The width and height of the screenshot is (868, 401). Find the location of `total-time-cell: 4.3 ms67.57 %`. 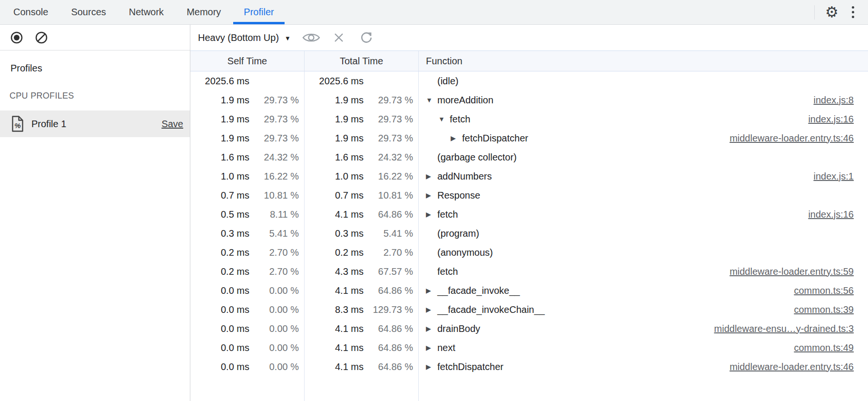

total-time-cell: 4.3 ms67.57 % is located at coordinates (362, 271).